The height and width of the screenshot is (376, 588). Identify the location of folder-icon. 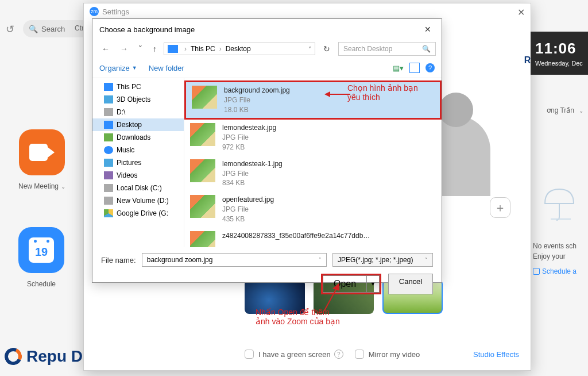
(173, 49).